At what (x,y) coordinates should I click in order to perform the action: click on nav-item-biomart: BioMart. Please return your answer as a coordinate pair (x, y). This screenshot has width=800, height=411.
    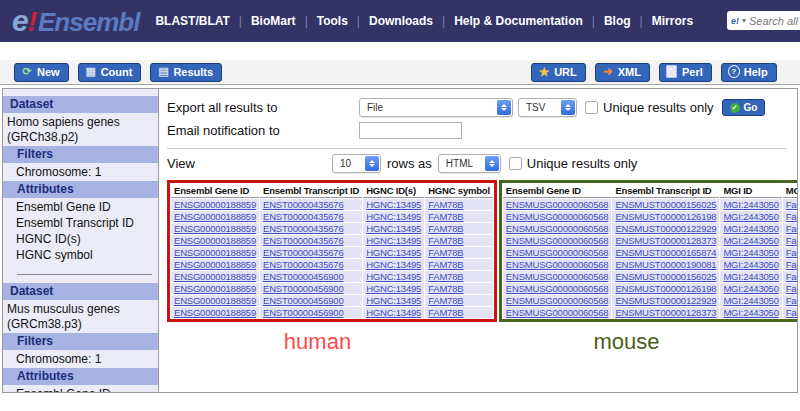
    Looking at the image, I should click on (274, 21).